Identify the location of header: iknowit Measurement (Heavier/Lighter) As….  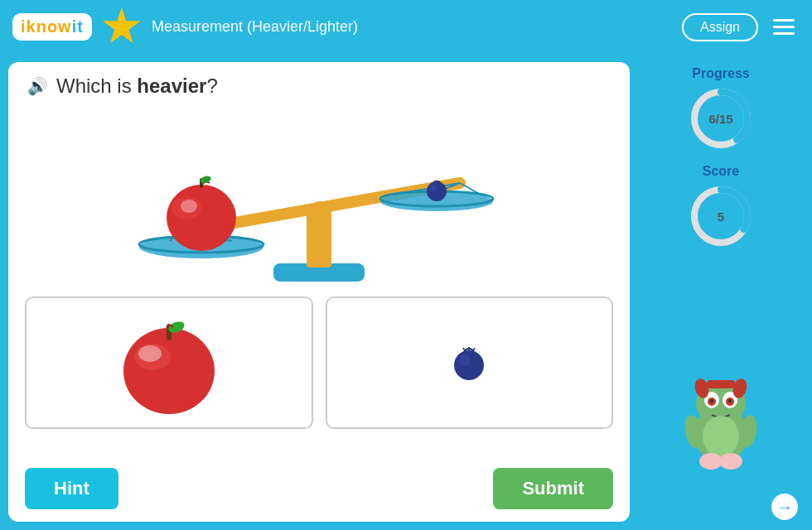
(406, 26).